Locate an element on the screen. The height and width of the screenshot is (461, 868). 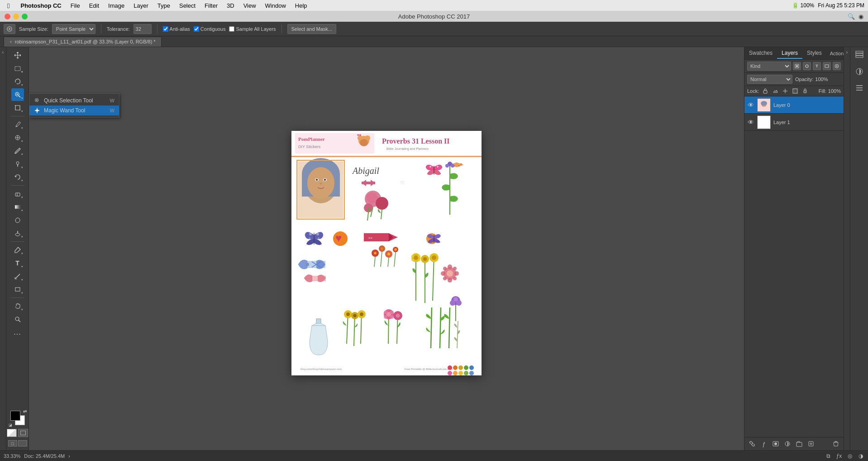
sample-all-label: Sample All Layers is located at coordinates (253, 29).